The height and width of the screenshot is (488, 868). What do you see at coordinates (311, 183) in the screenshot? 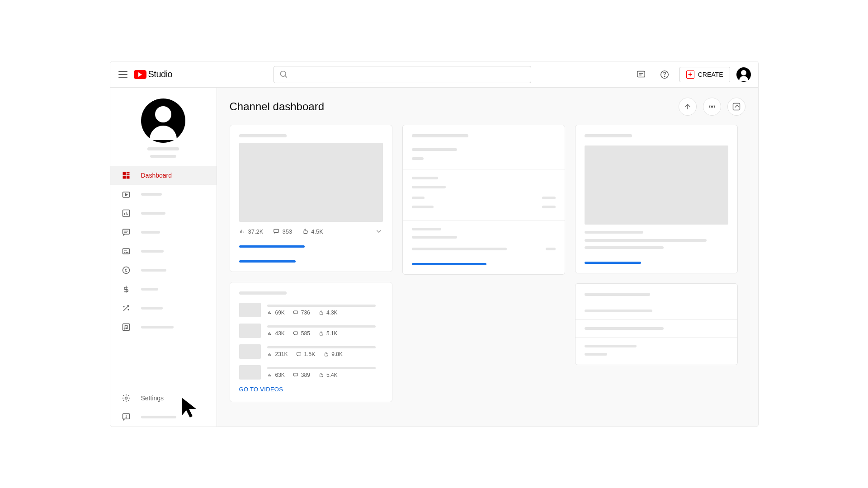
I see `video-thumbnail` at bounding box center [311, 183].